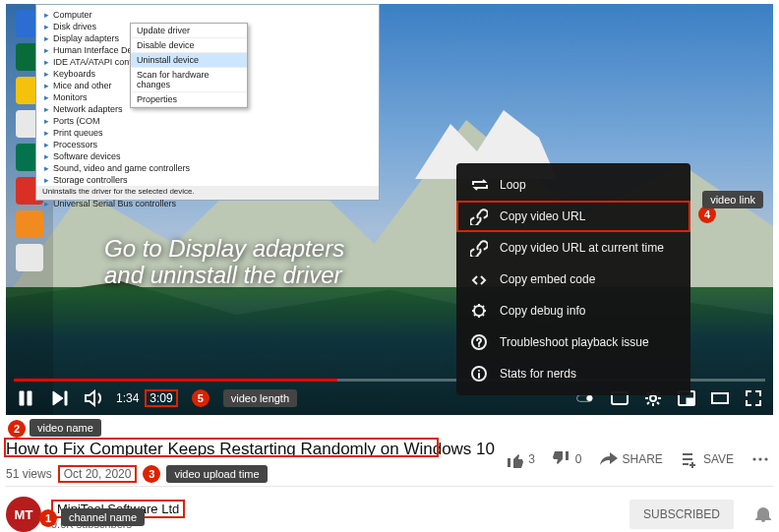  I want to click on share-icon, so click(609, 459).